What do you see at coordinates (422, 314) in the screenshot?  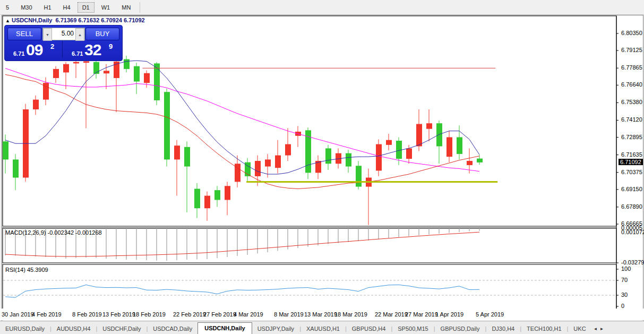 I see `date-axis-label: 27 Mar 2019` at bounding box center [422, 314].